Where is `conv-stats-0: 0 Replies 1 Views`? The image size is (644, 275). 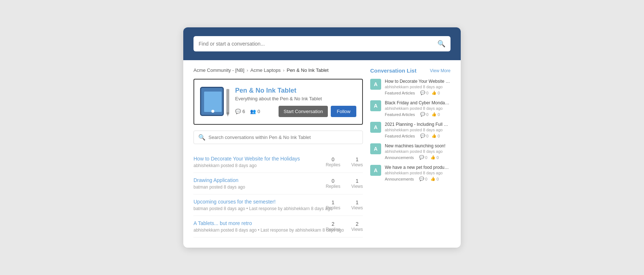 conv-stats-0: 0 Replies 1 Views is located at coordinates (344, 162).